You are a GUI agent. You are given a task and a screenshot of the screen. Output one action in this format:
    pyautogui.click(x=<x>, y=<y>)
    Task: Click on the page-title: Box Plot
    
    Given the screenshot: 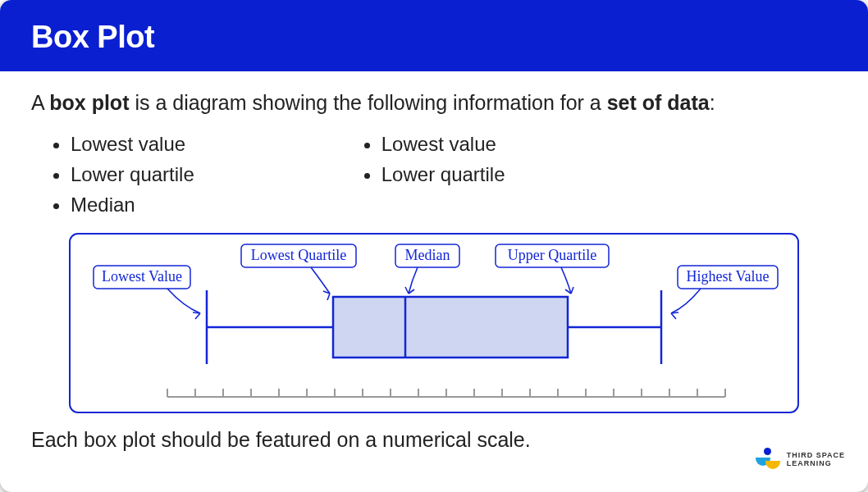 What is the action you would take?
    pyautogui.click(x=434, y=38)
    